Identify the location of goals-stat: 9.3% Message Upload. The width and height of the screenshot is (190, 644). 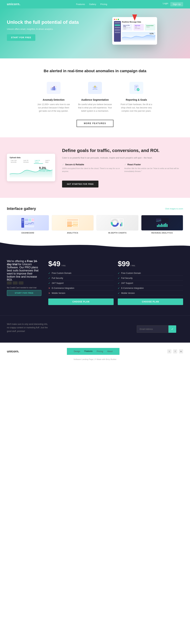
(45, 169).